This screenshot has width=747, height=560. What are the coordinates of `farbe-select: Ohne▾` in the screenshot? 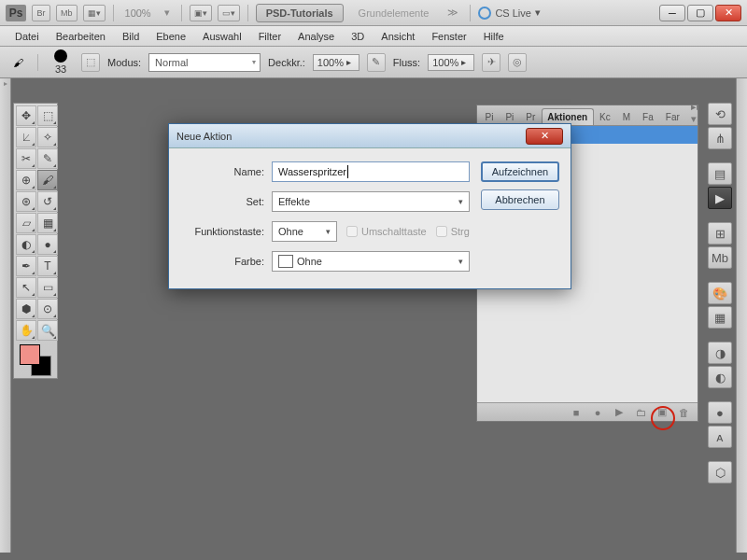 It's located at (371, 261).